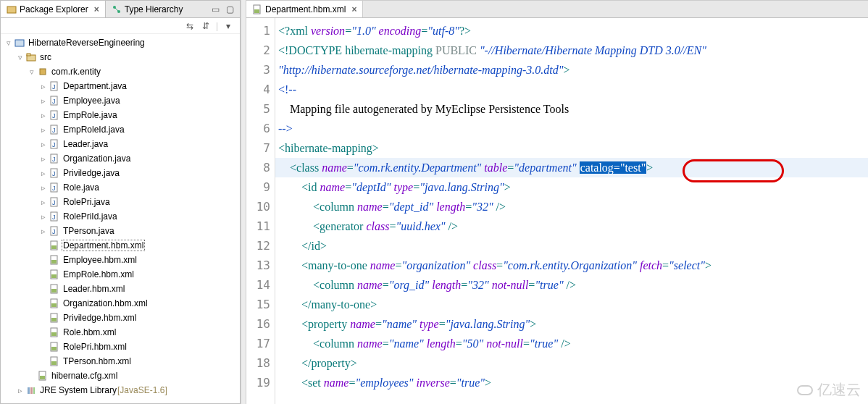 The width and height of the screenshot is (868, 404). Describe the element at coordinates (651, 265) in the screenshot. I see `token: fetch` at that location.